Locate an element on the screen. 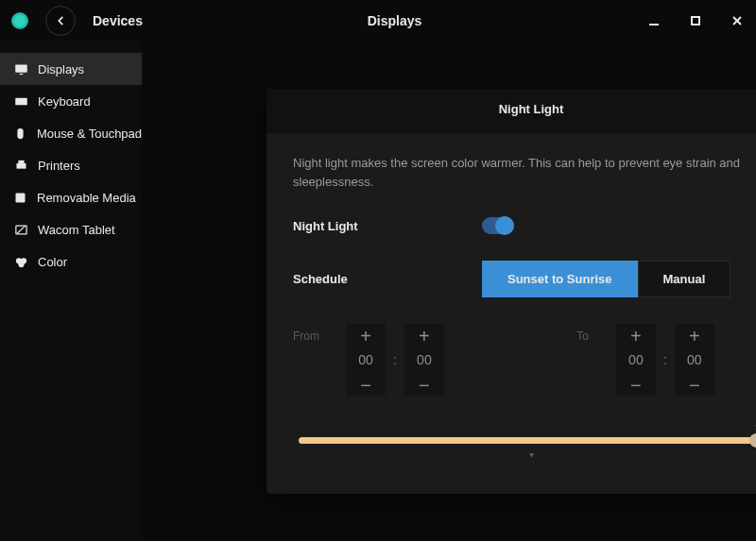 The image size is (756, 541). to-hours-down: − is located at coordinates (636, 384).